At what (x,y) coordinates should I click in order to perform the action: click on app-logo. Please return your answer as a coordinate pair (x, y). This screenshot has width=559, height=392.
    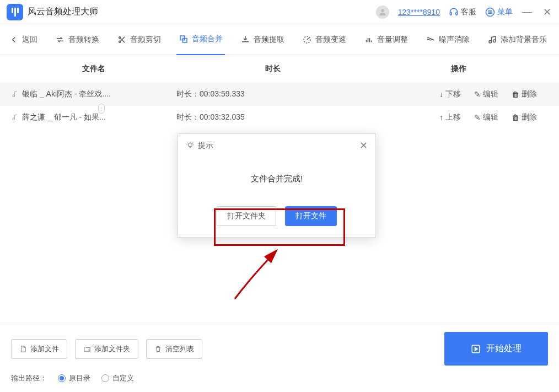
    Looking at the image, I should click on (15, 12).